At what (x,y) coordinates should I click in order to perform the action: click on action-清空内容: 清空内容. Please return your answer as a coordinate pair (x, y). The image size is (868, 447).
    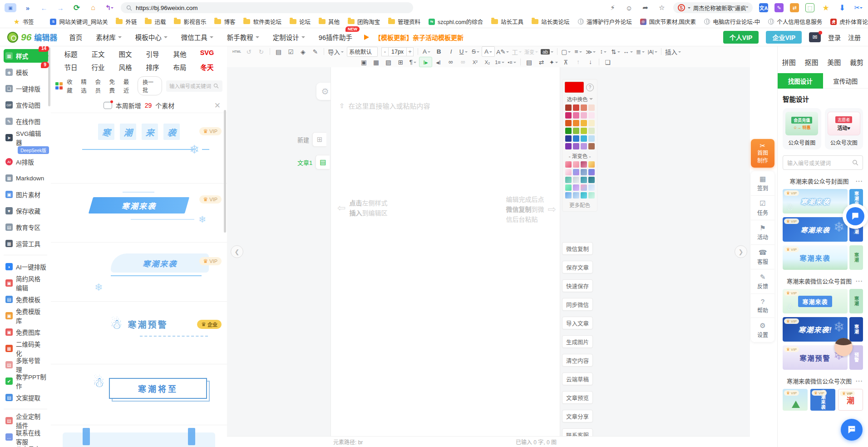
    Looking at the image, I should click on (577, 360).